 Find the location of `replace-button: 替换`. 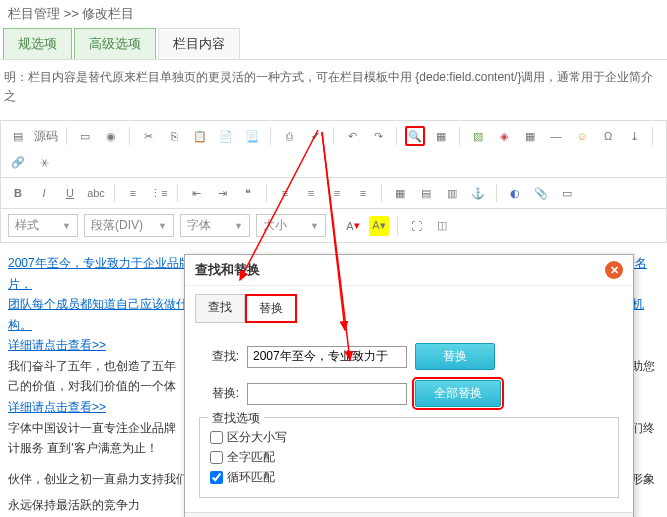

replace-button: 替换 is located at coordinates (455, 356).